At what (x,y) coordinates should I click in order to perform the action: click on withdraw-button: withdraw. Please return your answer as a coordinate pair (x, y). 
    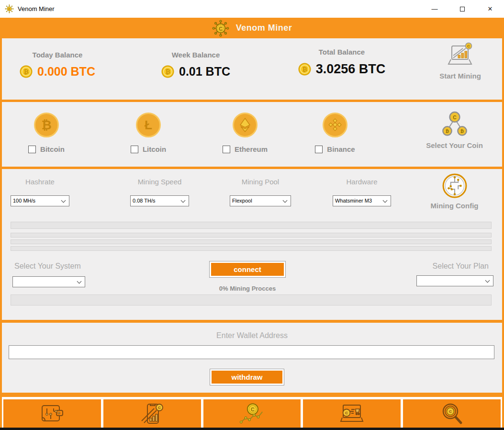
    Looking at the image, I should click on (247, 377).